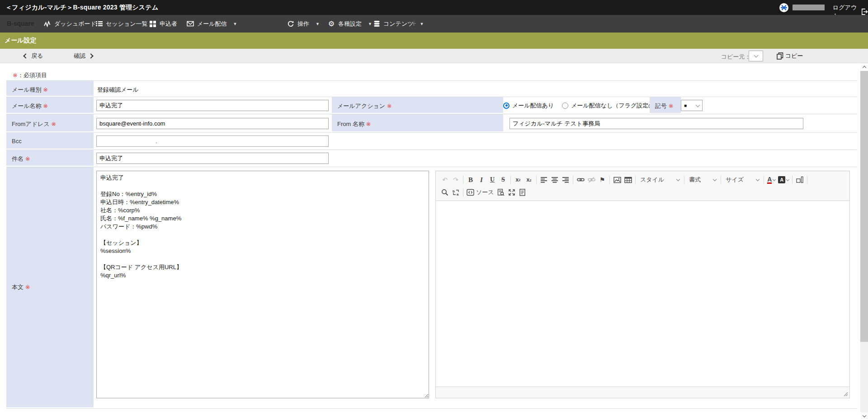  Describe the element at coordinates (456, 180) in the screenshot. I see `redo-icon: ↷` at that location.